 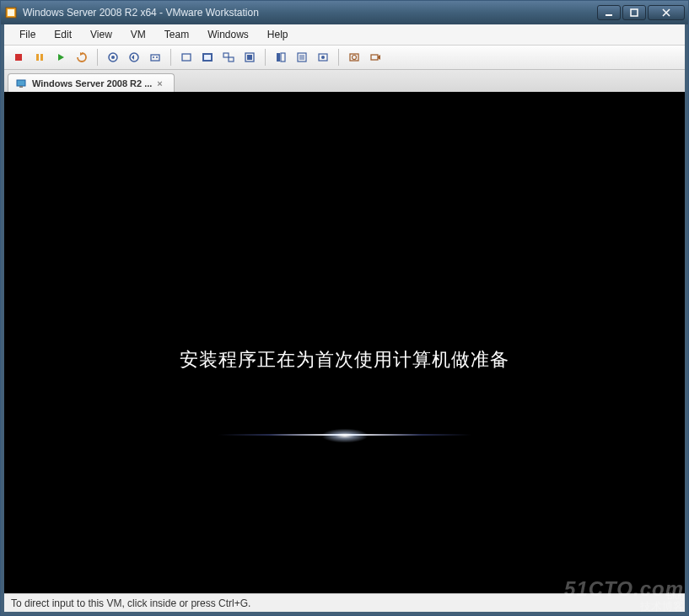 What do you see at coordinates (281, 57) in the screenshot?
I see `sidebar-button` at bounding box center [281, 57].